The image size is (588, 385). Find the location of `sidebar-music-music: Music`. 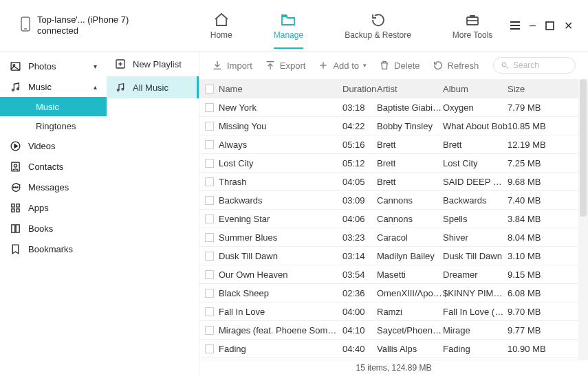

sidebar-music-music: Music is located at coordinates (54, 107).